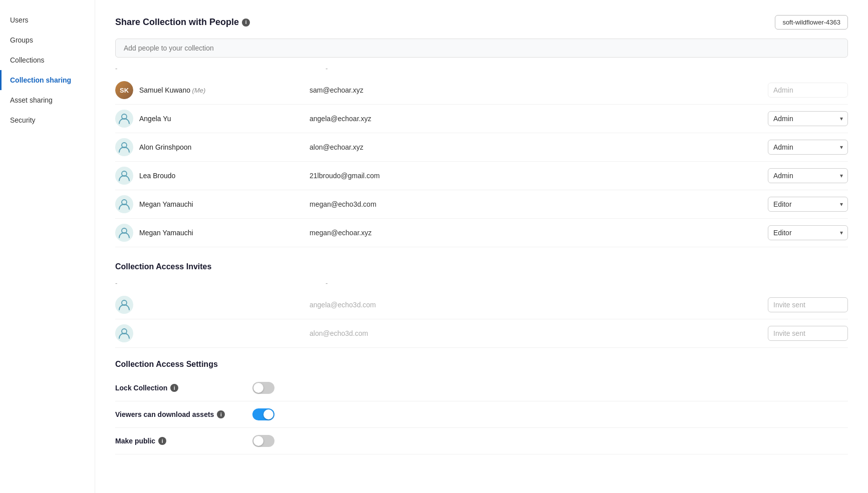  What do you see at coordinates (224, 176) in the screenshot?
I see `person-name: Lea Broudo` at bounding box center [224, 176].